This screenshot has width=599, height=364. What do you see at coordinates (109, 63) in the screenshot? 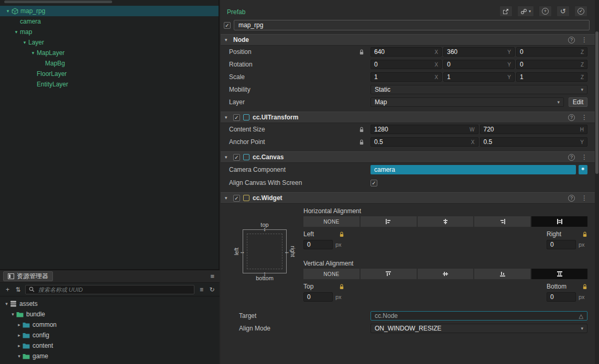
I see `hierarchy-node-mapbg: MapBg` at bounding box center [109, 63].